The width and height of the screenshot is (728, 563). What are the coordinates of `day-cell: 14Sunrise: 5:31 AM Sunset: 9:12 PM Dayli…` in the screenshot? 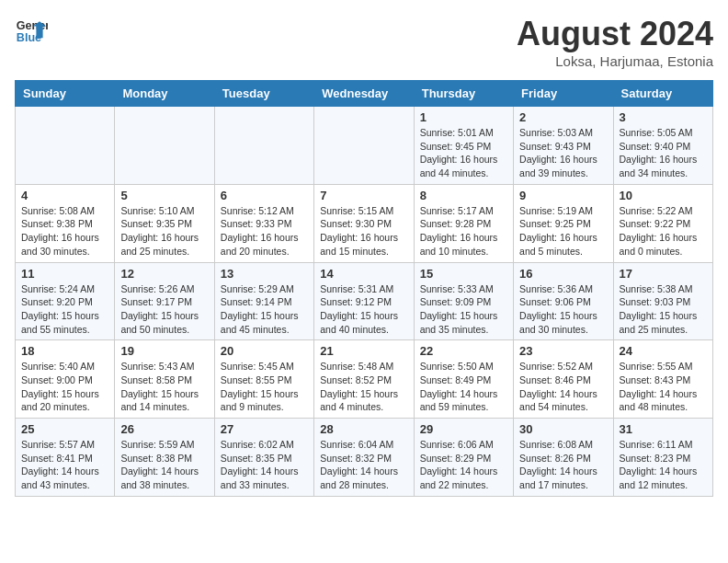 It's located at (364, 302).